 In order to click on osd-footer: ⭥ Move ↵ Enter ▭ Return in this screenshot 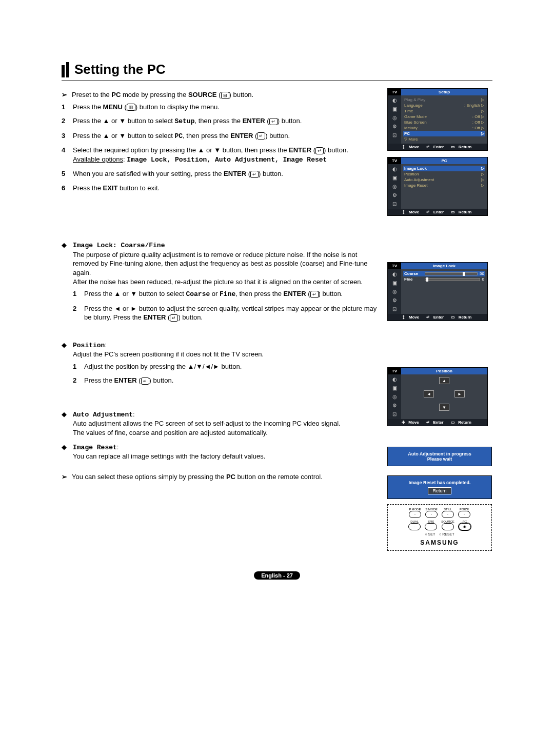, I will do `click(438, 147)`.